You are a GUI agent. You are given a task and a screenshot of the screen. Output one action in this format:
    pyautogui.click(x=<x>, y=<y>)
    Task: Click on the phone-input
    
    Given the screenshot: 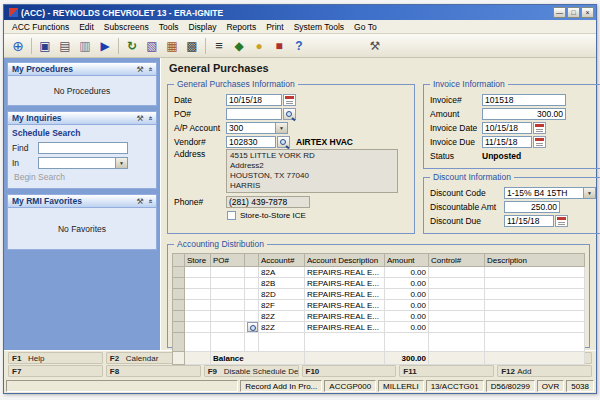 What is the action you would take?
    pyautogui.click(x=268, y=202)
    